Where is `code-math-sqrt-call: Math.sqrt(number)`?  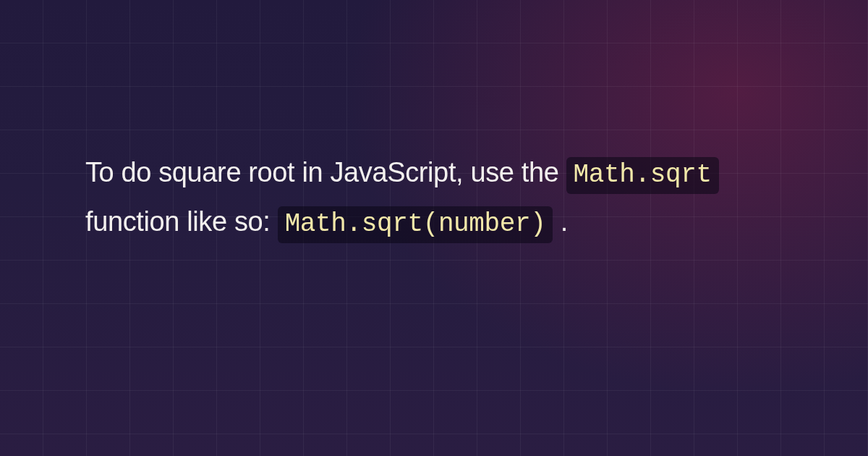
code-math-sqrt-call: Math.sqrt(number) is located at coordinates (415, 224).